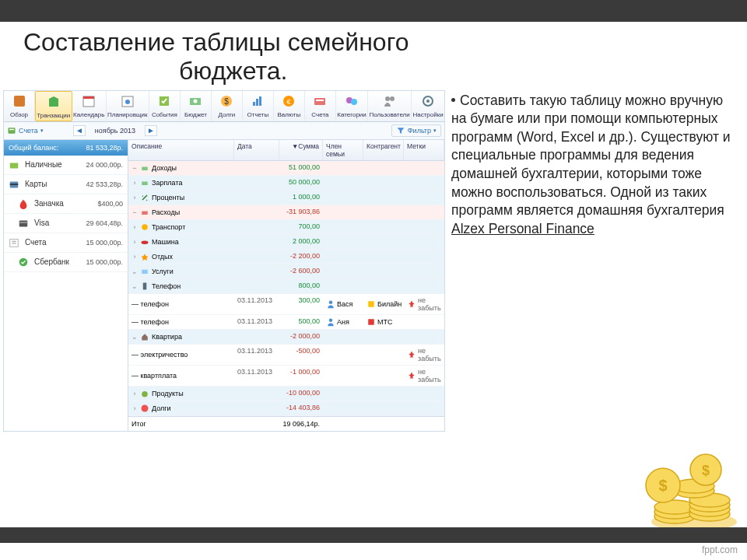 Image resolution: width=747 pixels, height=560 pixels. What do you see at coordinates (258, 106) in the screenshot?
I see `toolbar-Отчеты: Отчеты` at bounding box center [258, 106].